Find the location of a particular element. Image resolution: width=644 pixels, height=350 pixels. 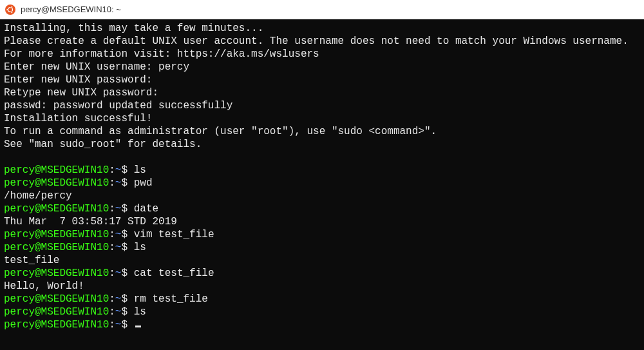

terminal-output: Please create a default UNIX user accoun… is located at coordinates (322, 41).